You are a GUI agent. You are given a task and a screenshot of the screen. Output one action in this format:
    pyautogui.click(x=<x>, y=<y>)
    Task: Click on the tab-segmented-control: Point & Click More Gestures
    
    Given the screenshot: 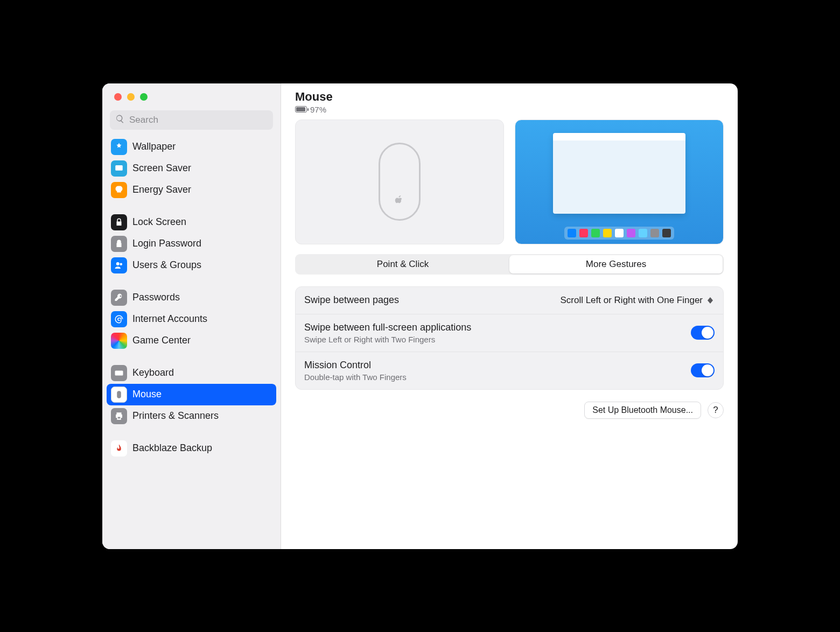 What is the action you would take?
    pyautogui.click(x=509, y=264)
    